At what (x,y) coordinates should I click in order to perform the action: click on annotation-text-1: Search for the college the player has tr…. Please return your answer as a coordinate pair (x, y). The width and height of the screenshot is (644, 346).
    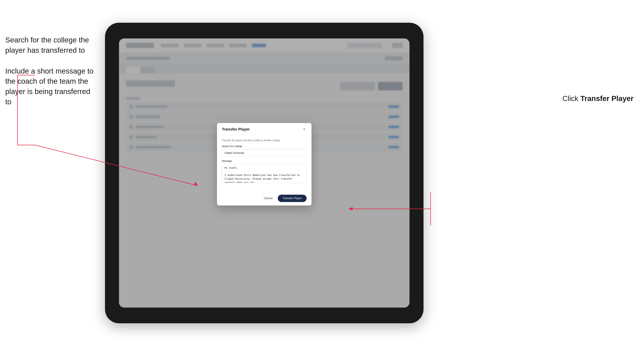
    Looking at the image, I should click on (52, 45).